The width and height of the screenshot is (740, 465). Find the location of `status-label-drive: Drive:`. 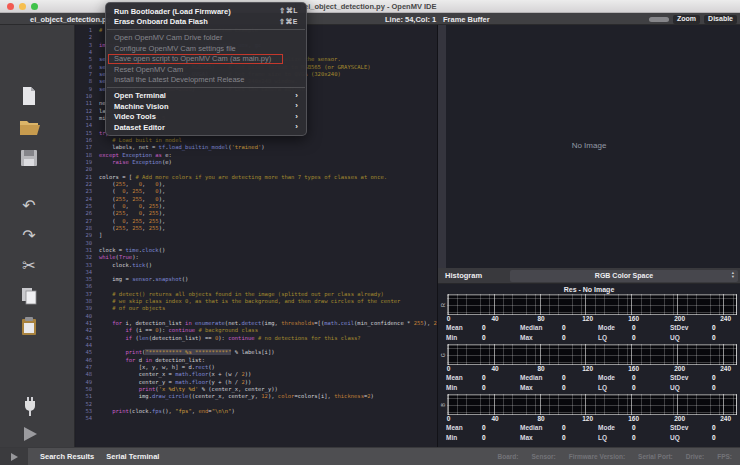

status-label-drive: Drive: is located at coordinates (695, 456).